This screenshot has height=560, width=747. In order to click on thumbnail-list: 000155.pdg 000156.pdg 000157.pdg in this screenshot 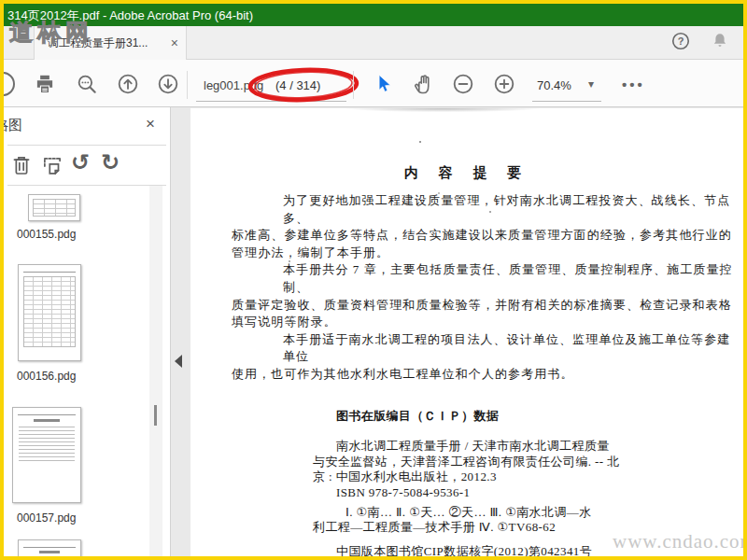, I will do `click(88, 371)`.